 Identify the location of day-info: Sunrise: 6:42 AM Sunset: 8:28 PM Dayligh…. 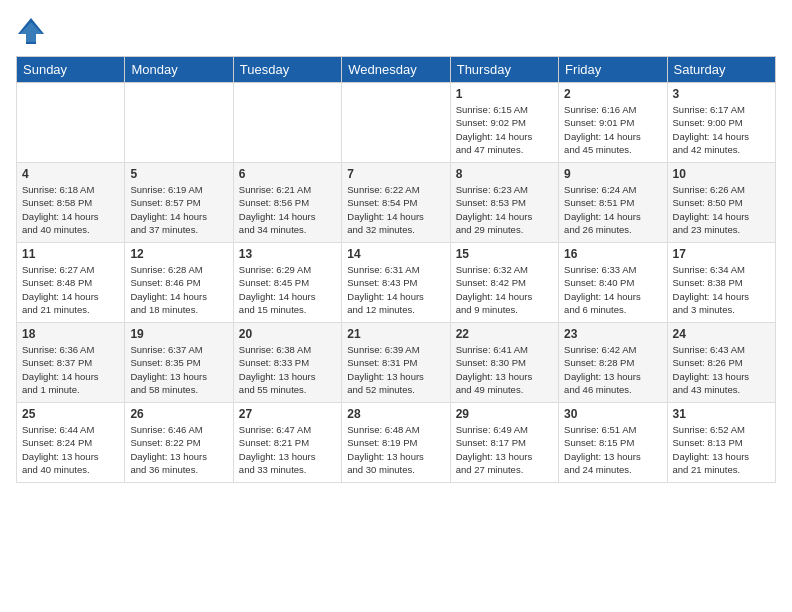
(612, 370).